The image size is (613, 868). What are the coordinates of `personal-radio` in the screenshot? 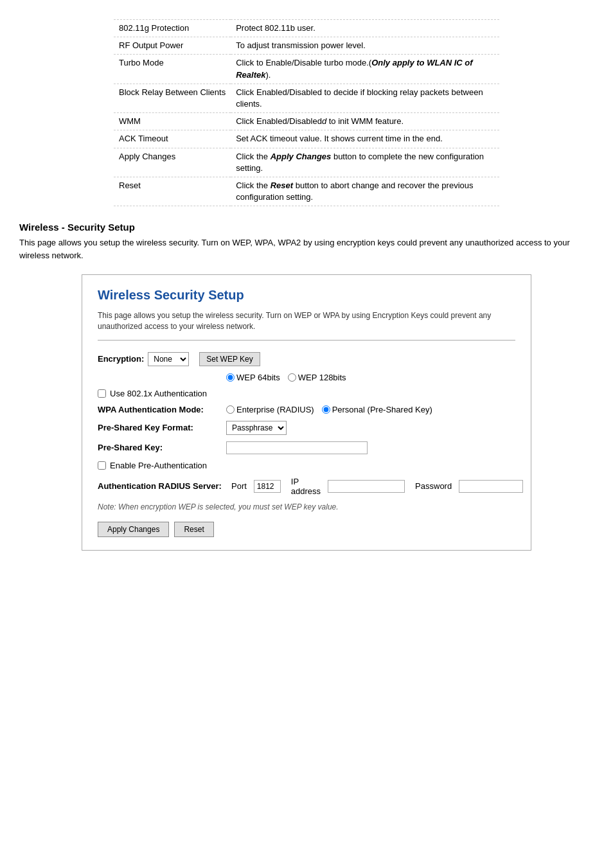 It's located at (326, 410).